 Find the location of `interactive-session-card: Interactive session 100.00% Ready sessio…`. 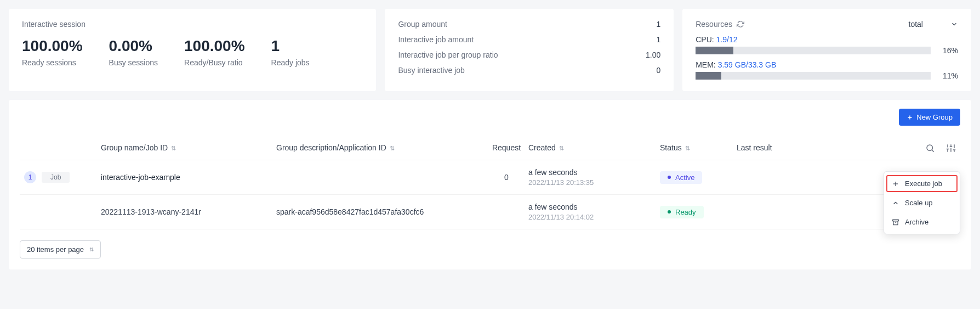

interactive-session-card: Interactive session 100.00% Ready sessio… is located at coordinates (192, 50).